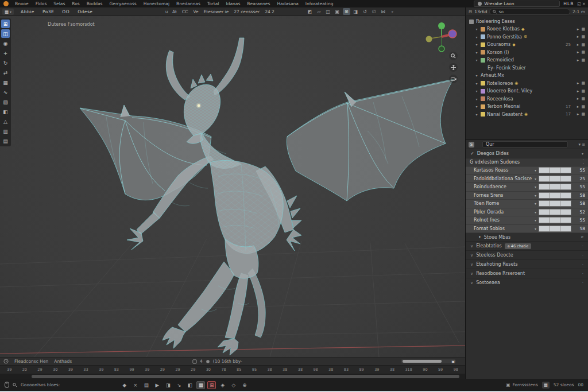  I want to click on check-icon: ✓, so click(472, 154).